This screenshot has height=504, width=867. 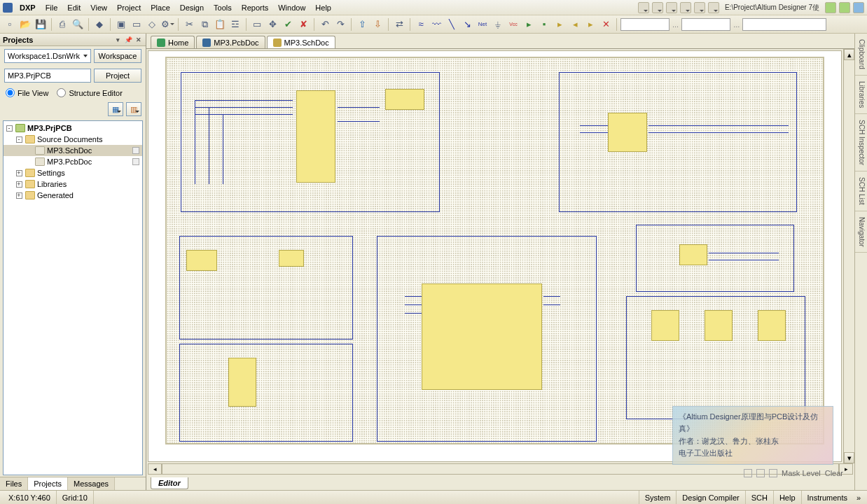 What do you see at coordinates (301, 42) in the screenshot?
I see `doc-tab-mp3-schdoc: MP3.SchDoc` at bounding box center [301, 42].